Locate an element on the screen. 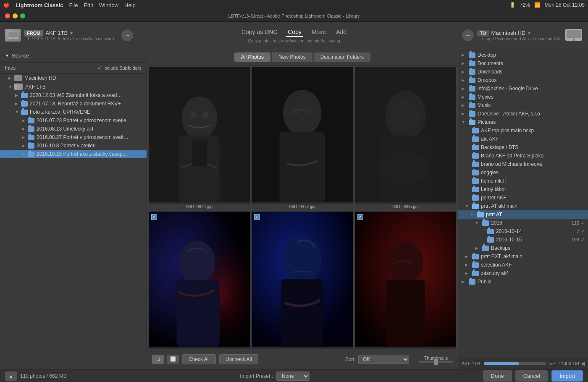  rt-item-doggies: doggies is located at coordinates (523, 173).